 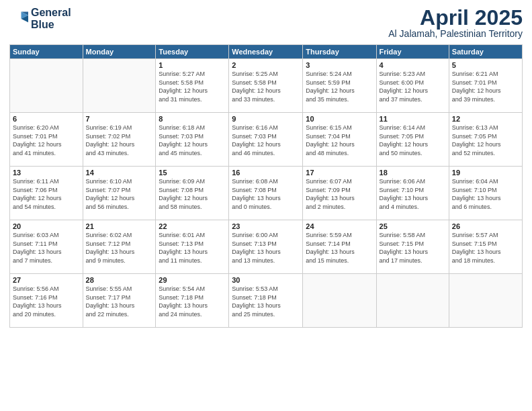 I want to click on calendar-week-row: 13Sunrise: 6:11 AMSunset: 7:06 PMDayligh…, so click(x=266, y=193).